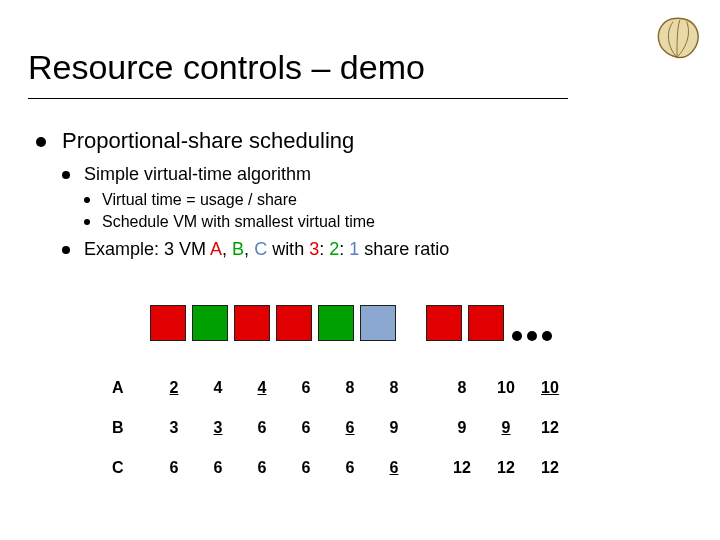 The width and height of the screenshot is (720, 540). Describe the element at coordinates (314, 249) in the screenshot. I see `ratio-3: 3` at that location.